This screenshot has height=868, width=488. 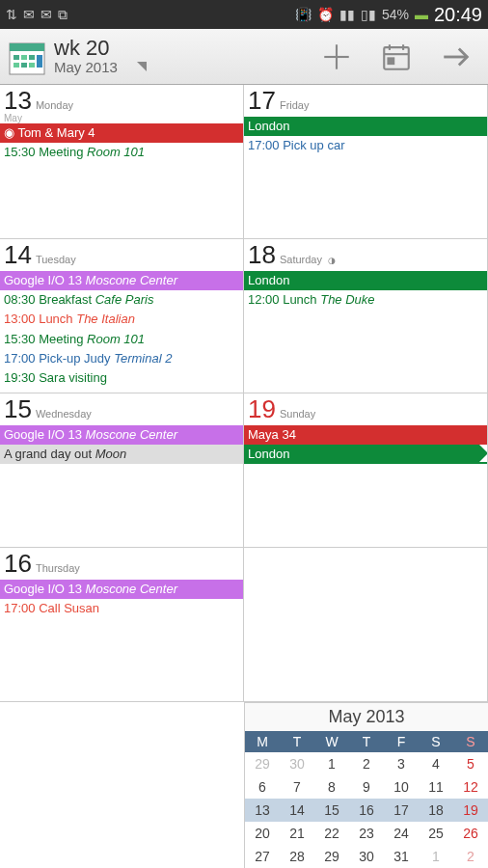 What do you see at coordinates (297, 833) in the screenshot?
I see `mini-day: 21` at bounding box center [297, 833].